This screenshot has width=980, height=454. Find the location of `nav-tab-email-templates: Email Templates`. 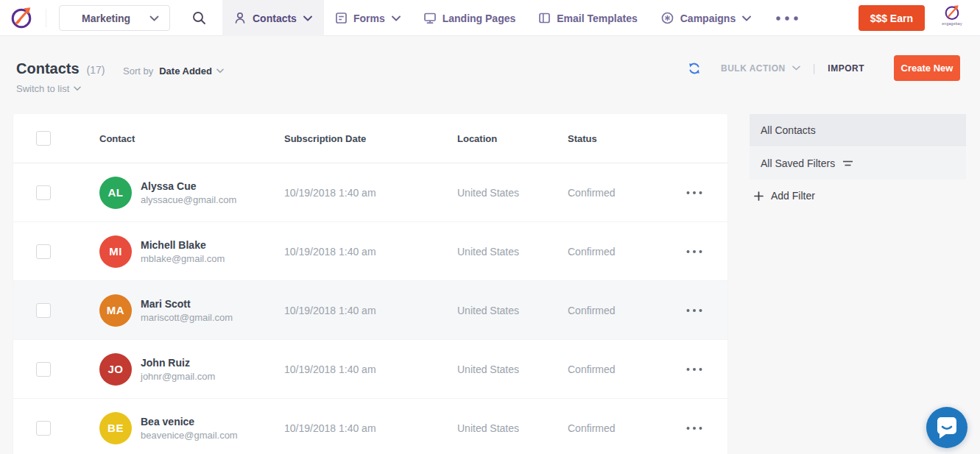

nav-tab-email-templates: Email Templates is located at coordinates (588, 18).